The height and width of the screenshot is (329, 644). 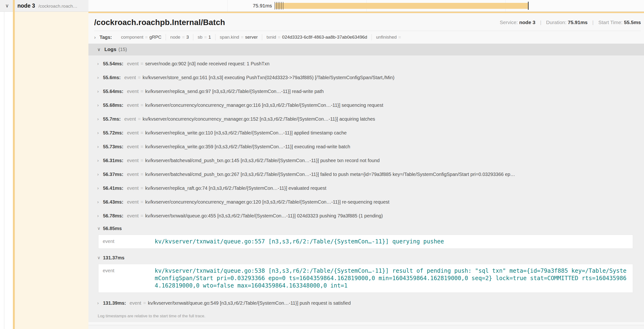 I want to click on log-message: kv/kvserver/replica_write.go:359 [n3,s3,…, so click(x=248, y=147).